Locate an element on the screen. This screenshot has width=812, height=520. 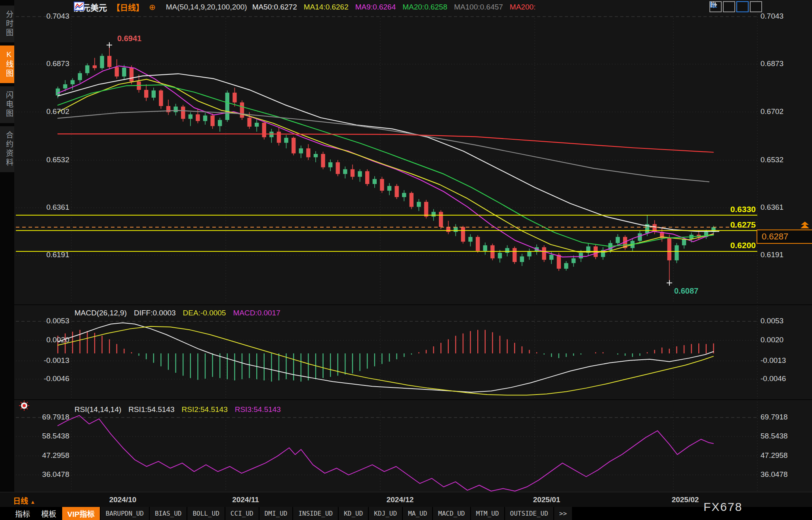
axis-play-icon is located at coordinates (742, 7).